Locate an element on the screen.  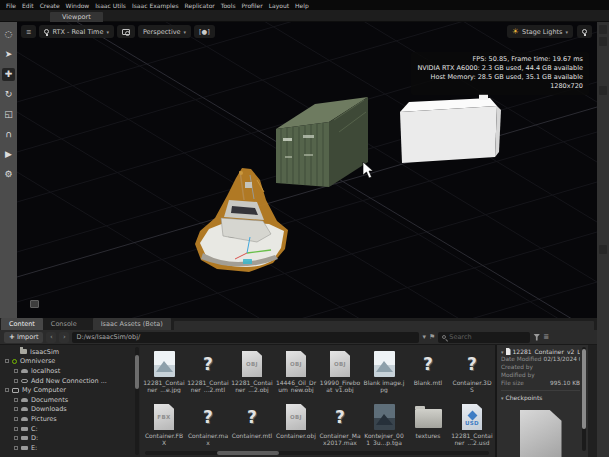
file-item: 12281_Container_...e.jpg is located at coordinates (164, 374).